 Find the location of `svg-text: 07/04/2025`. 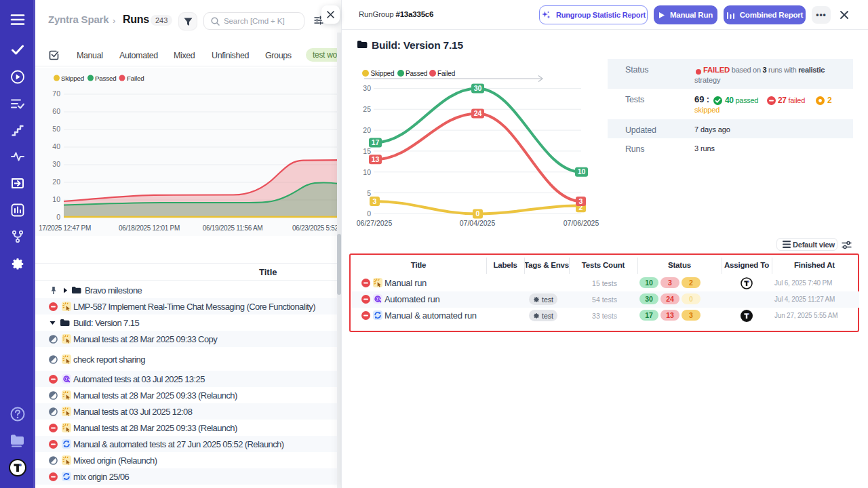

svg-text: 07/04/2025 is located at coordinates (477, 223).